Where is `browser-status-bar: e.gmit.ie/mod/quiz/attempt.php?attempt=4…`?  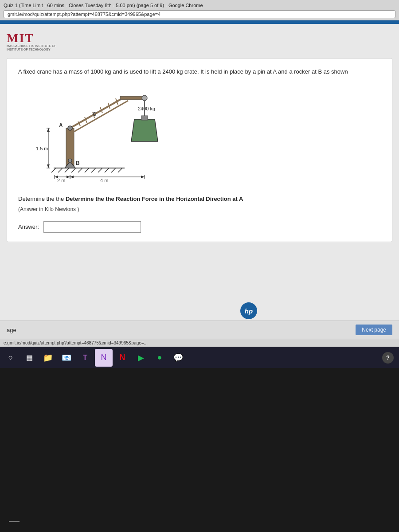 browser-status-bar: e.gmit.ie/mod/quiz/attempt.php?attempt=4… is located at coordinates (200, 343).